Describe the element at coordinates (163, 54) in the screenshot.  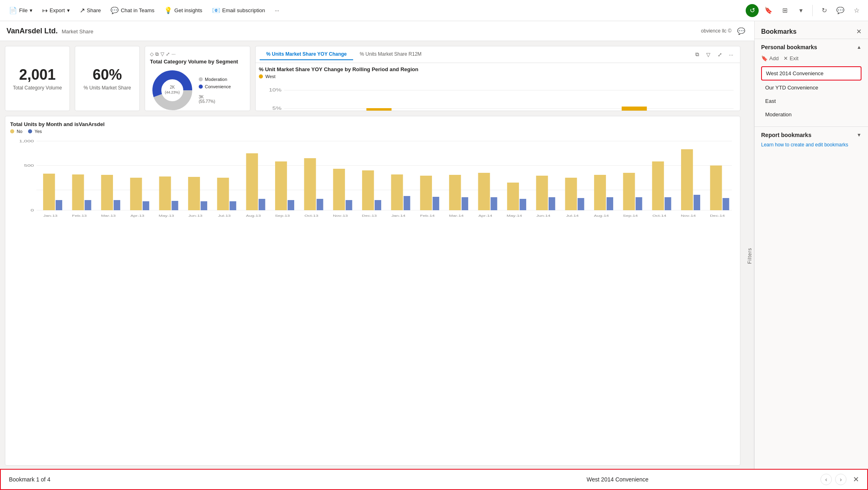
I see `filter-icon: ▽` at that location.